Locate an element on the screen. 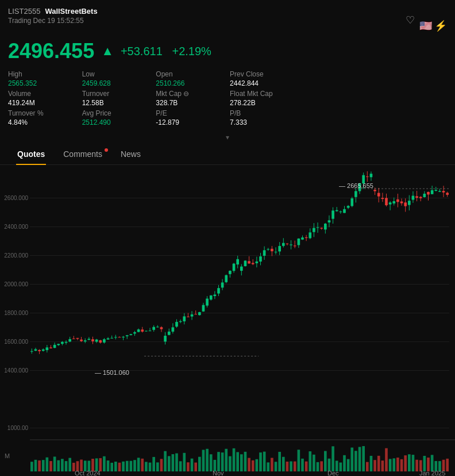 This screenshot has height=476, width=455. comments-notification-dot is located at coordinates (106, 150).